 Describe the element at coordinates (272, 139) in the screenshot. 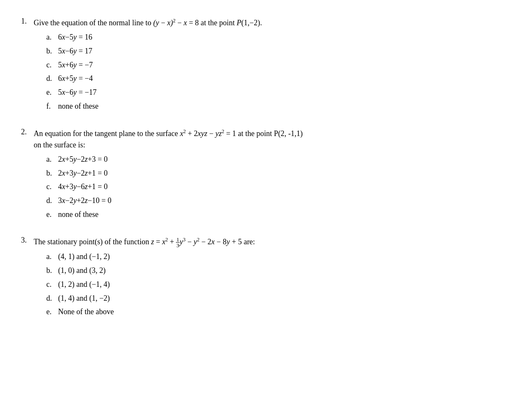

I see `question-2-text: An equation for the tangent plane to the…` at that location.